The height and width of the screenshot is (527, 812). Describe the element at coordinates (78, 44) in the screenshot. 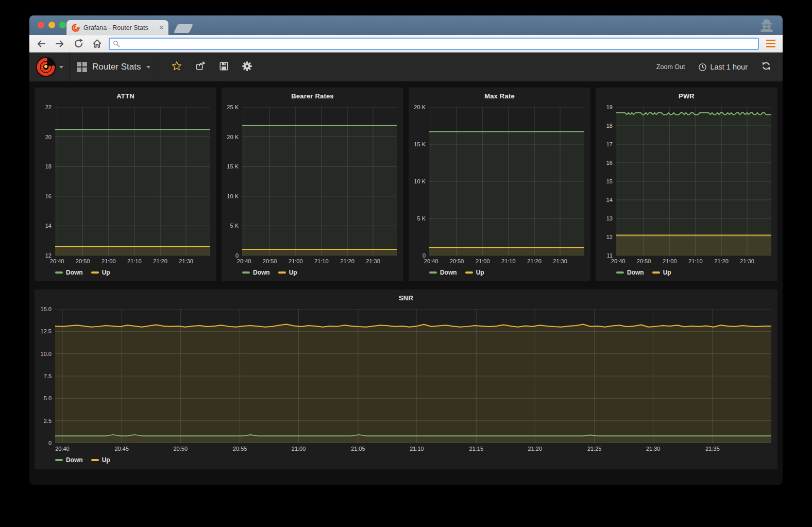

I see `reload-button` at that location.